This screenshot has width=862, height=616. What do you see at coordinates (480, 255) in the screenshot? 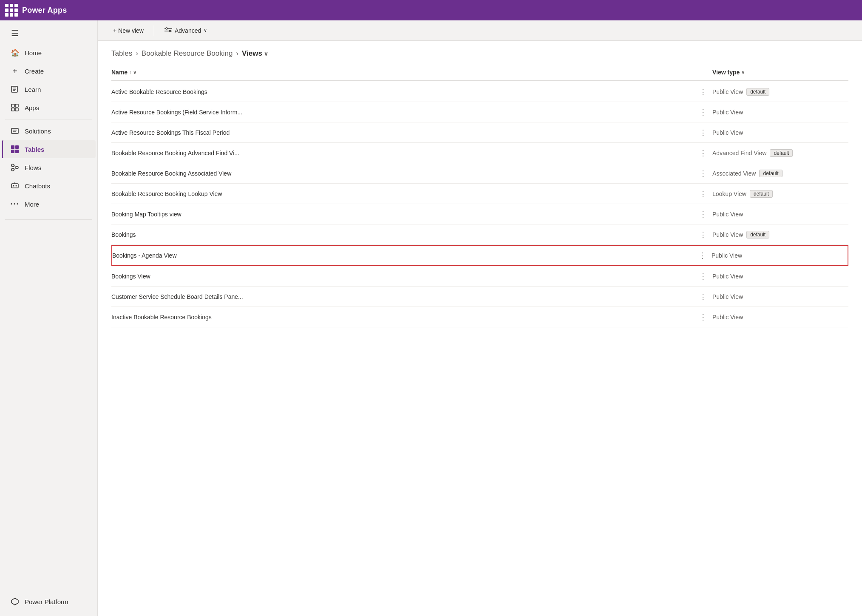
I see `table-row-highlighted: Bookings - Agenda View ⋮ Public View` at bounding box center [480, 255].